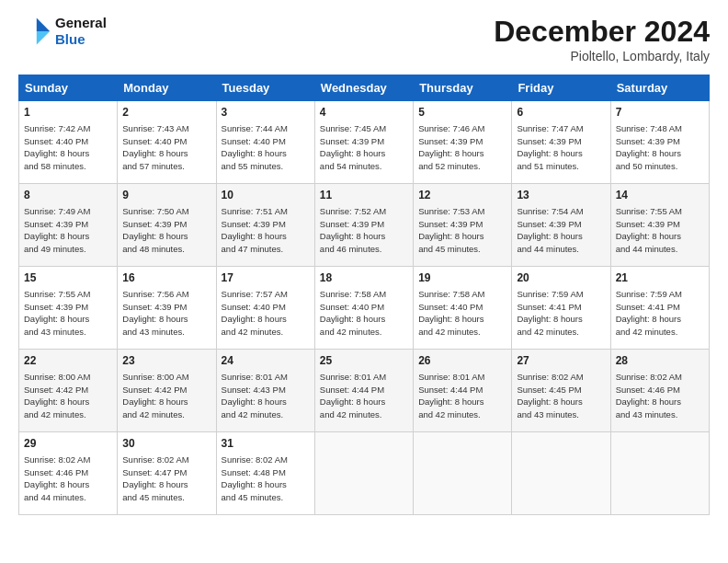 This screenshot has height=563, width=728. I want to click on calendar-day-24: 24Sunrise: 8:01 AM Sunset: 4:43 PM Dayli…, so click(265, 391).